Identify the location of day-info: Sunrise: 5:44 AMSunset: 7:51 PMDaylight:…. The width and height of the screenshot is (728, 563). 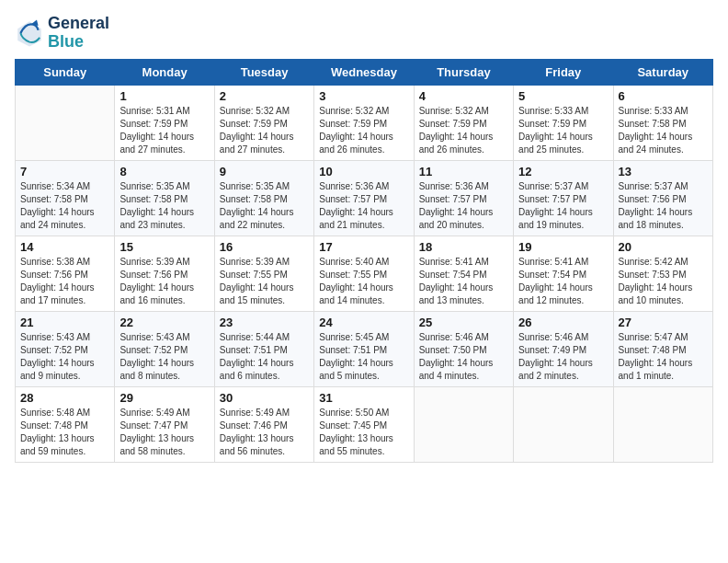
(265, 357).